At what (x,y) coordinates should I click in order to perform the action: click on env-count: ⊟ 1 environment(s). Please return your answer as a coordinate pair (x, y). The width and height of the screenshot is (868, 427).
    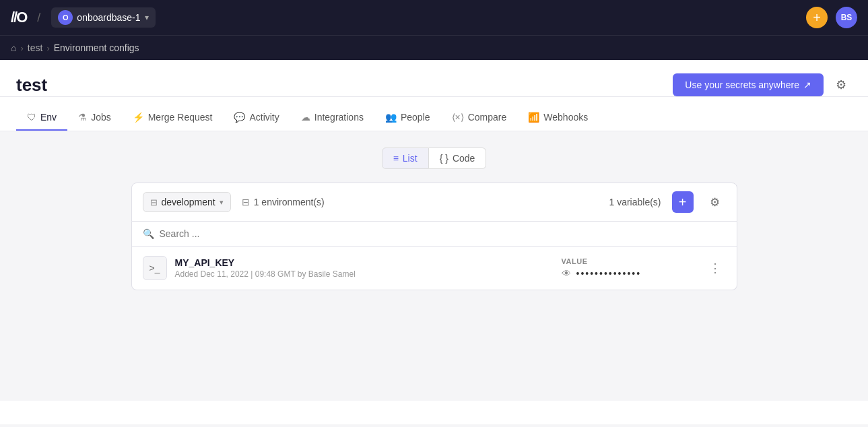
    Looking at the image, I should click on (283, 202).